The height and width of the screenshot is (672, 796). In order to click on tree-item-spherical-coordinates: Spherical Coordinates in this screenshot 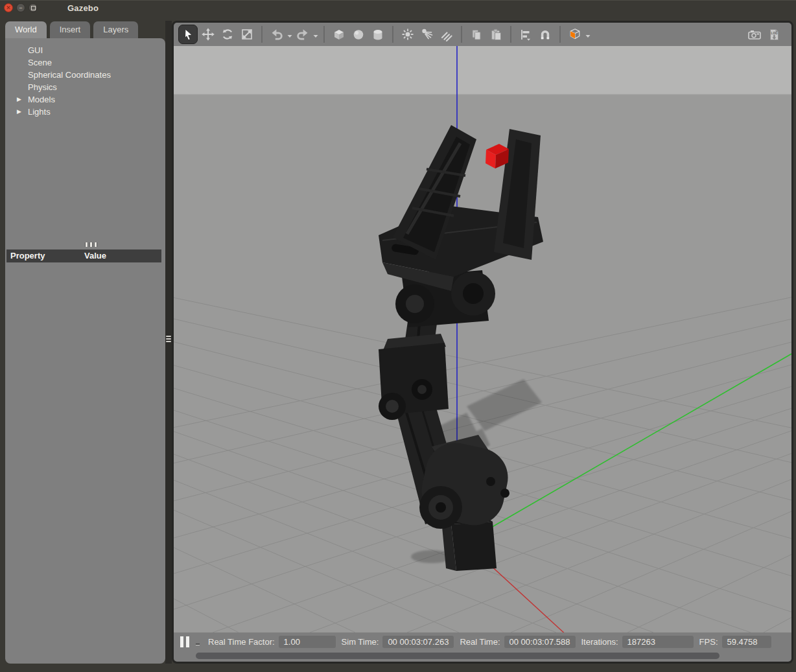, I will do `click(86, 75)`.